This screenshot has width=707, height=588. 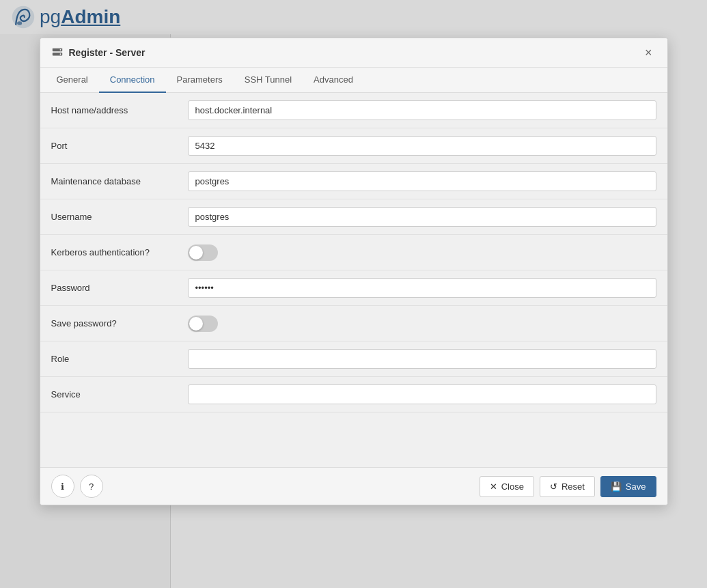 What do you see at coordinates (72, 81) in the screenshot?
I see `tab-general: General` at bounding box center [72, 81].